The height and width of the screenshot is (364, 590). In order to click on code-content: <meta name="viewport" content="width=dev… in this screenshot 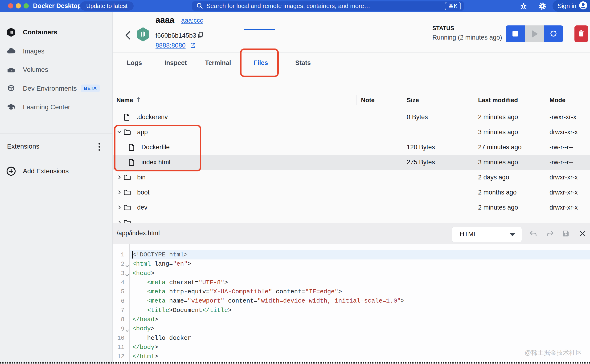, I will do `click(360, 301)`.